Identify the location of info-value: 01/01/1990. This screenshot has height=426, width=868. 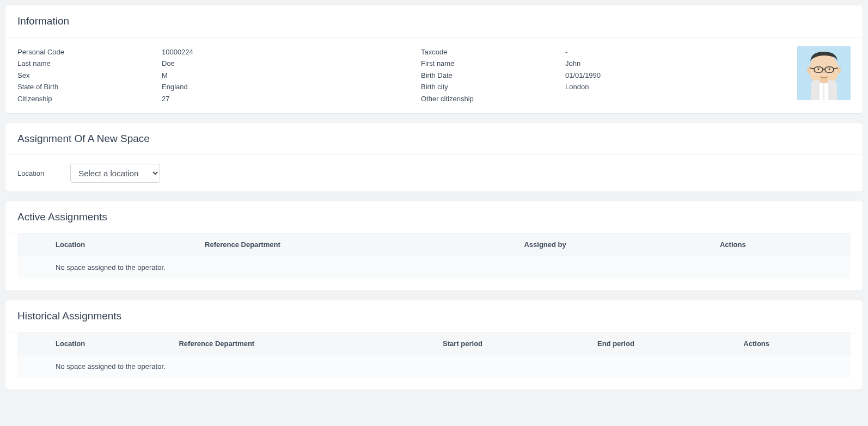
(678, 75).